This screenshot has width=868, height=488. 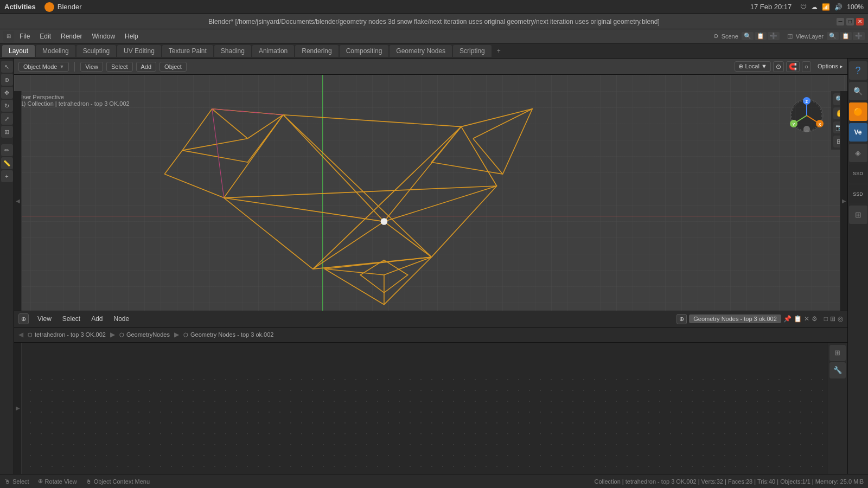 I want to click on node-add-button: Add, so click(x=97, y=319).